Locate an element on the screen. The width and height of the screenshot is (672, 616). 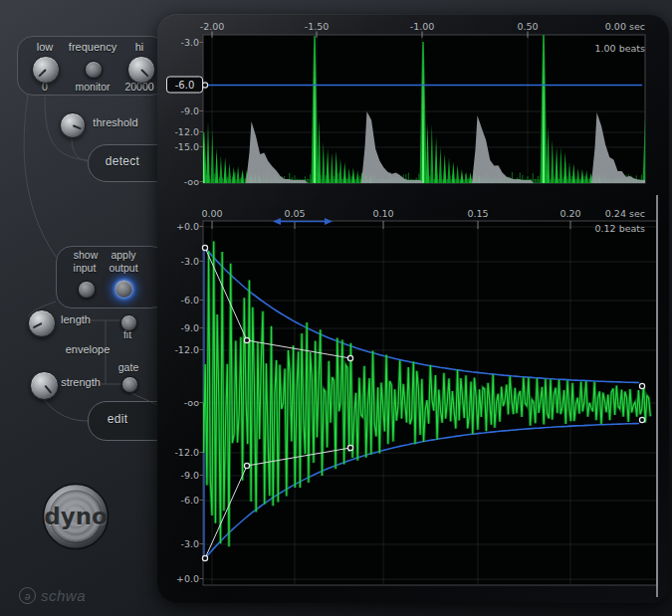
threshold-label: threshold is located at coordinates (115, 122).